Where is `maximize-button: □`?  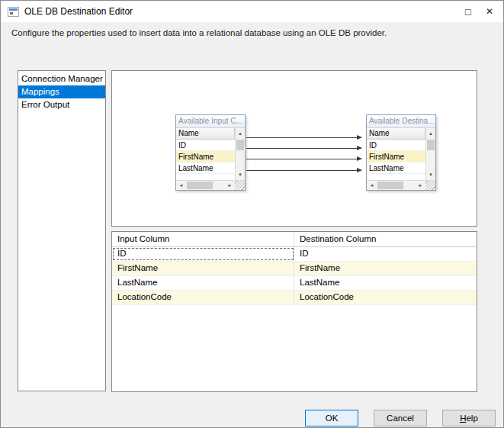 maximize-button: □ is located at coordinates (468, 11).